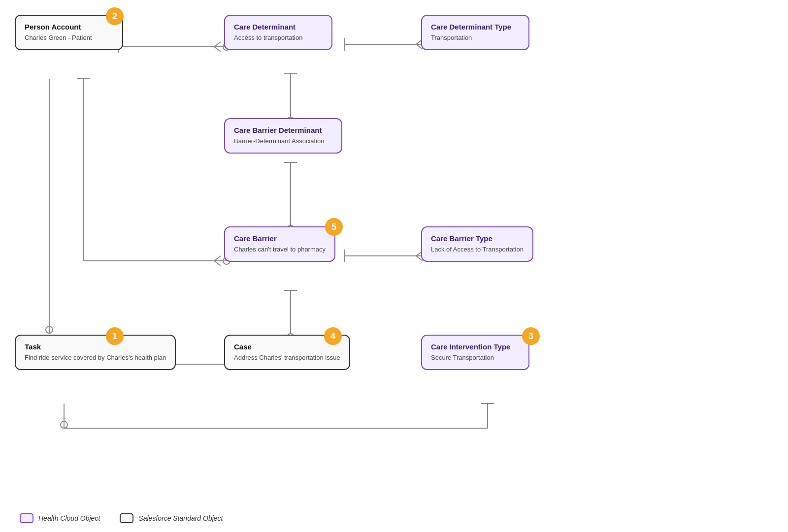 This screenshot has height=532, width=788. Describe the element at coordinates (280, 244) in the screenshot. I see `care-barrier-node: Care Barrier Charles can't travel to pha…` at that location.